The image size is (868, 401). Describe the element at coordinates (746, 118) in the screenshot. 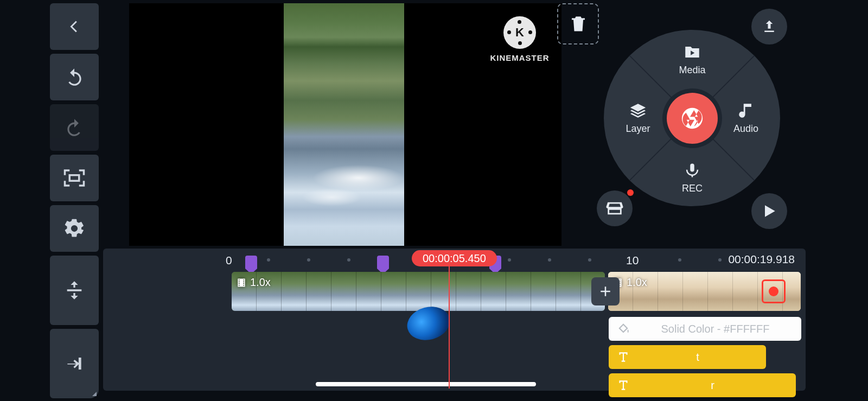

I see `wheel-audio-button: Audio` at that location.